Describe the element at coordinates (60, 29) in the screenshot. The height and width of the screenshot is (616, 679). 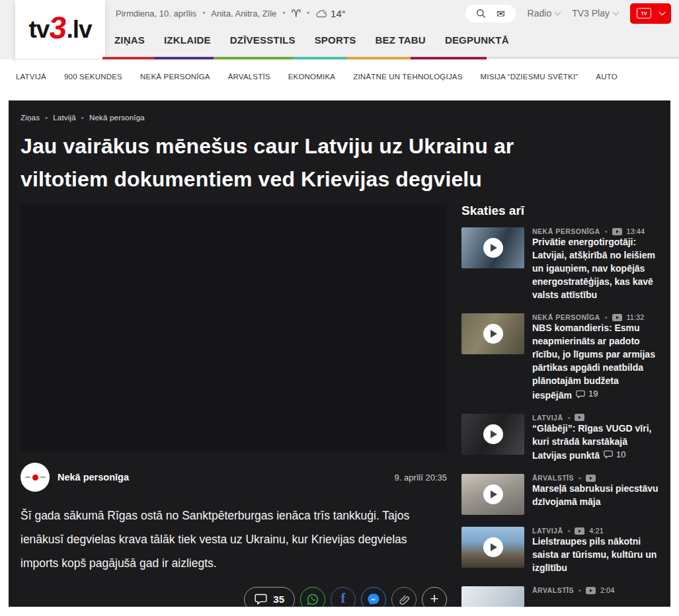
I see `site-logo: tv3.lv` at that location.